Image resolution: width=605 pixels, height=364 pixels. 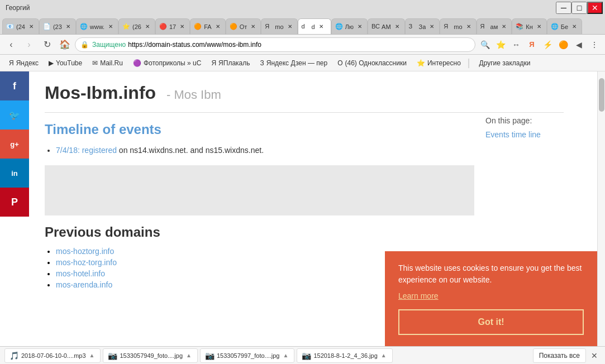 I want to click on domain-link: mos-hoztorg.info, so click(x=85, y=251).